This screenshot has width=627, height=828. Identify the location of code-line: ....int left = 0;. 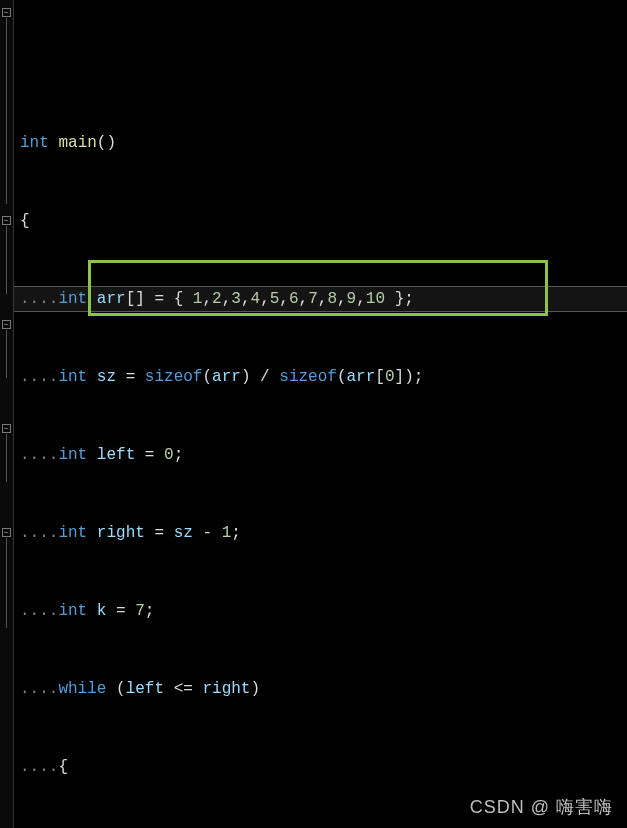
(322, 455).